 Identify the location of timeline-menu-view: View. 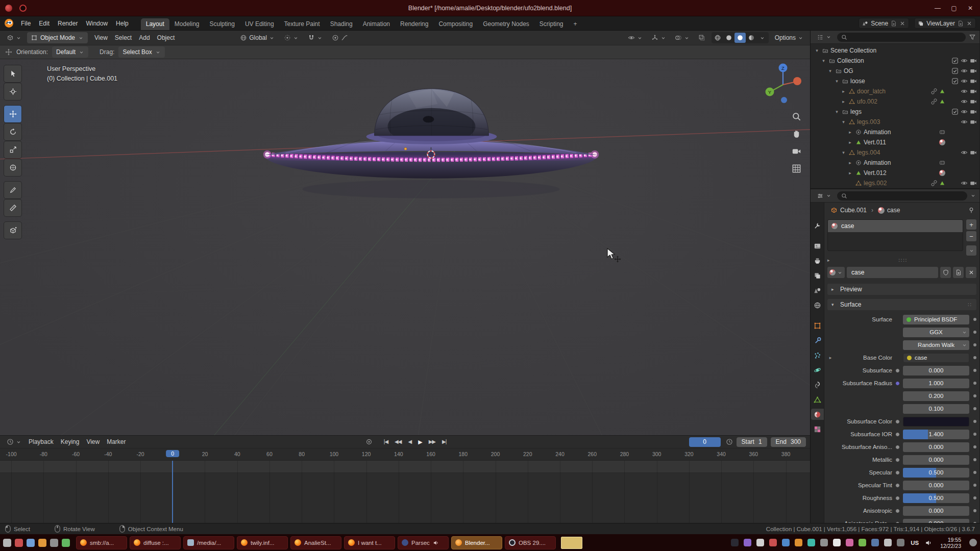
(93, 442).